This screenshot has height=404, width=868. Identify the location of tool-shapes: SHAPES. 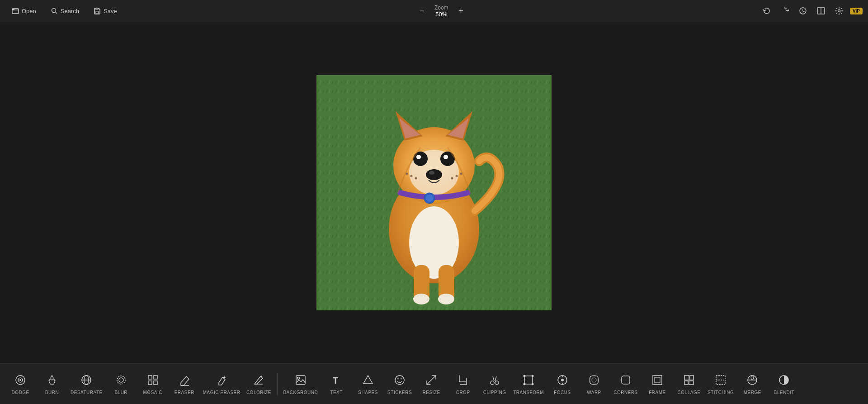
(368, 384).